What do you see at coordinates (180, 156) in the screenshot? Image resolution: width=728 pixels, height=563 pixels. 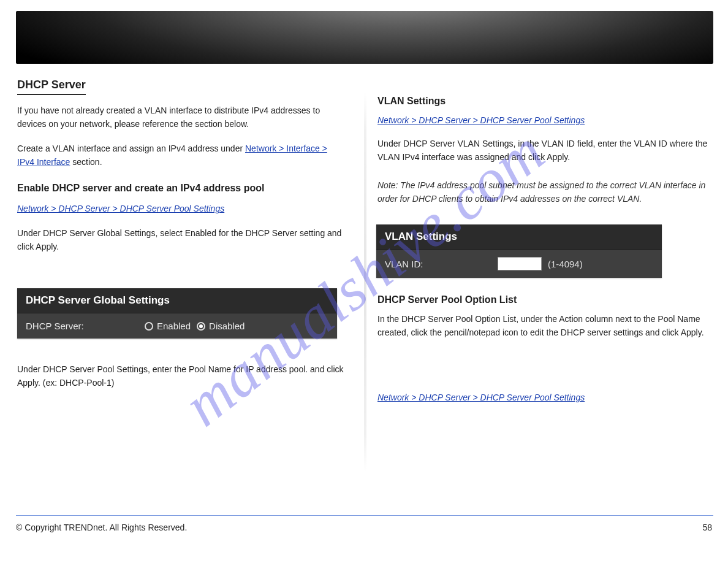 I see `intro-link-sentence: Create a VLAN interface and assign an IP…` at bounding box center [180, 156].